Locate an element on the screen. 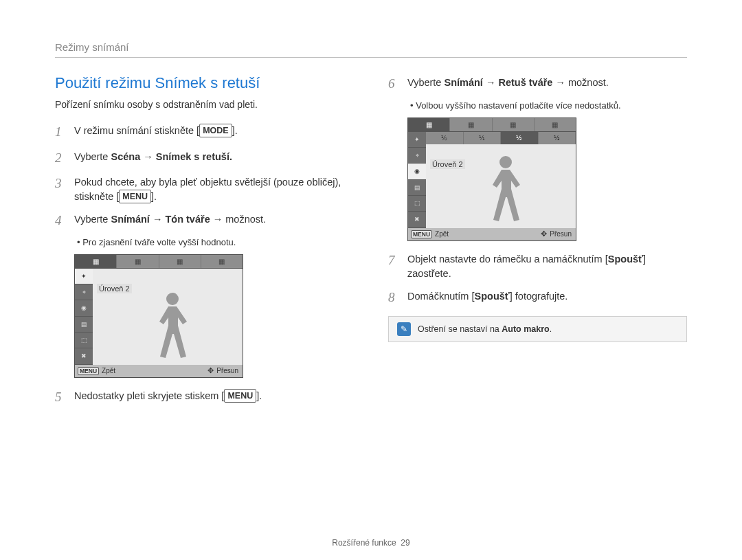  step-7: 7 Objekt nastavte do rámečku a namáčknut… is located at coordinates (537, 266).